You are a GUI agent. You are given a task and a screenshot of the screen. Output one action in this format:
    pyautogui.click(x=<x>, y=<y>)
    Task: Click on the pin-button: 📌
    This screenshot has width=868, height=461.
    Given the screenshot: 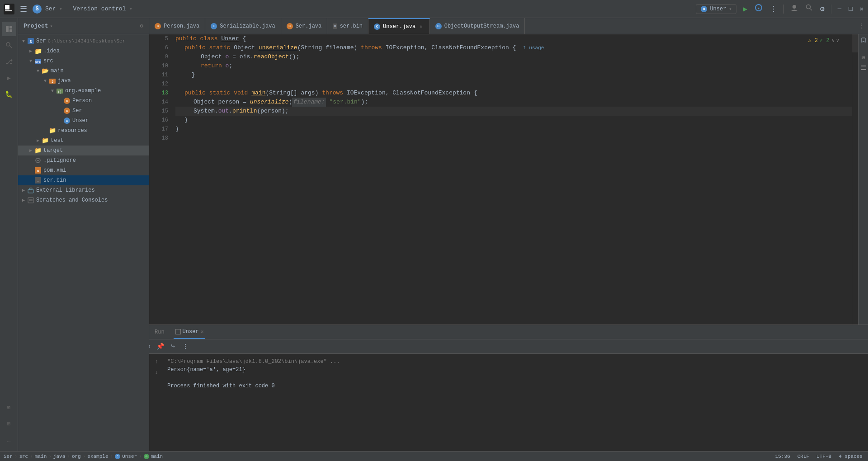 What is the action you would take?
    pyautogui.click(x=160, y=346)
    